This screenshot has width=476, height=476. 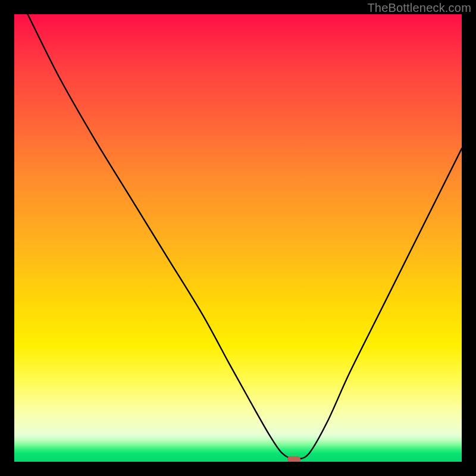 I want to click on optimal-marker, so click(x=294, y=459).